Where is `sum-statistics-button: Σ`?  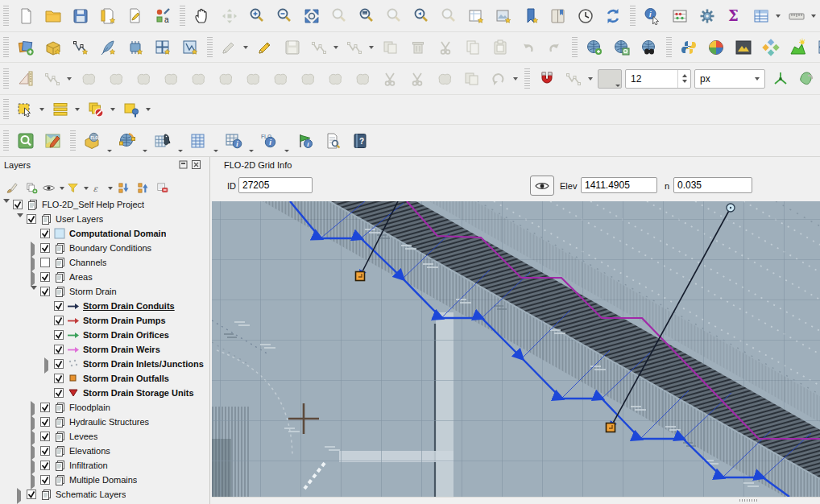 sum-statistics-button: Σ is located at coordinates (735, 16).